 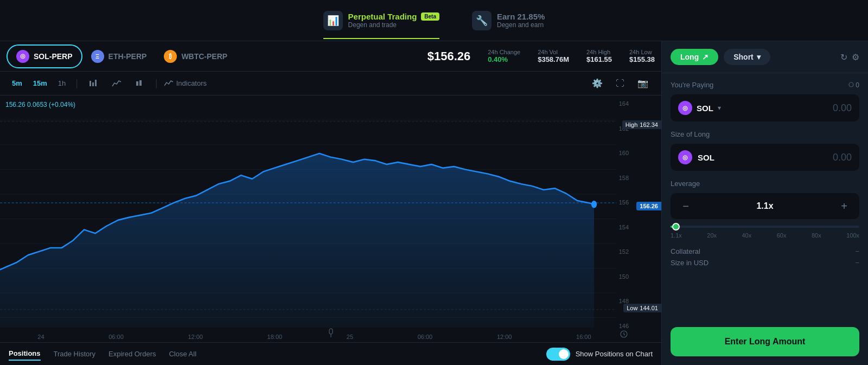 I want to click on chart-type-btn3, so click(x=139, y=84).